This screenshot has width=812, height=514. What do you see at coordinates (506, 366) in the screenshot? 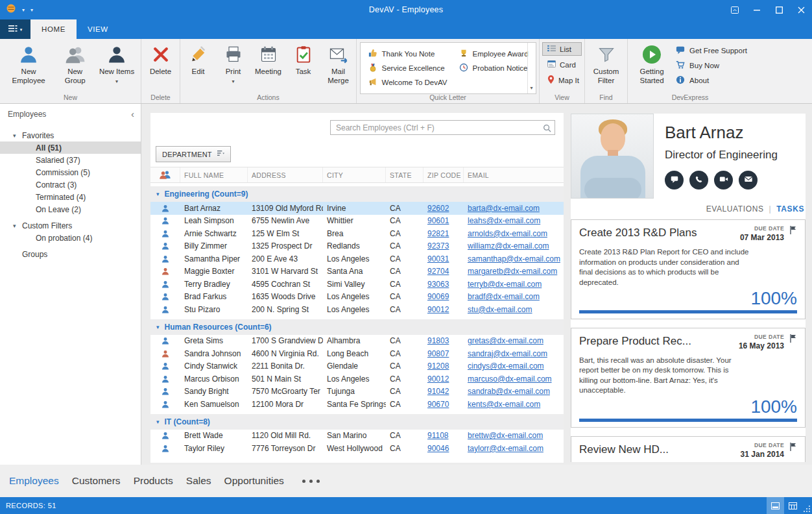
I see `email-link: cindys@dx-email.com` at bounding box center [506, 366].